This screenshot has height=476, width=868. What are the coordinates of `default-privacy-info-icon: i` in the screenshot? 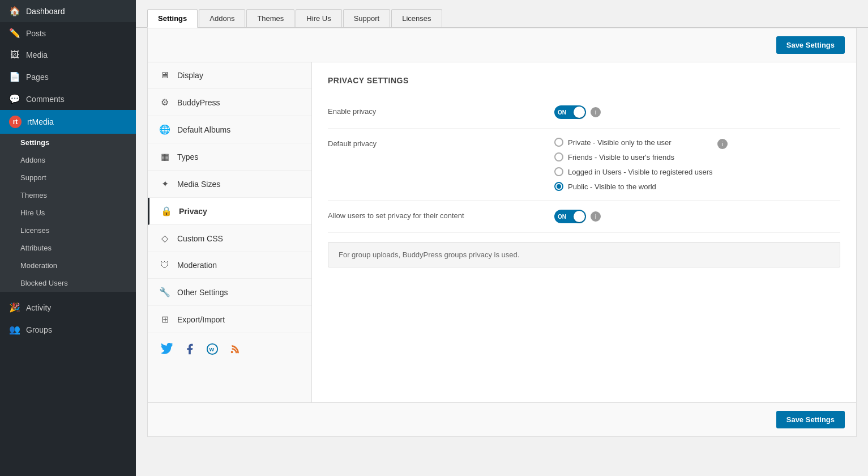 It's located at (722, 144).